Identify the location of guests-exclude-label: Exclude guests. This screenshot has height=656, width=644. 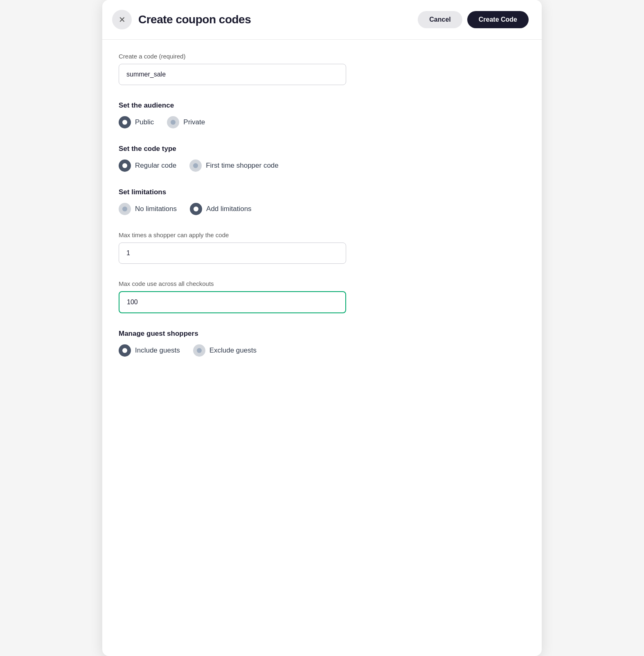
(233, 350).